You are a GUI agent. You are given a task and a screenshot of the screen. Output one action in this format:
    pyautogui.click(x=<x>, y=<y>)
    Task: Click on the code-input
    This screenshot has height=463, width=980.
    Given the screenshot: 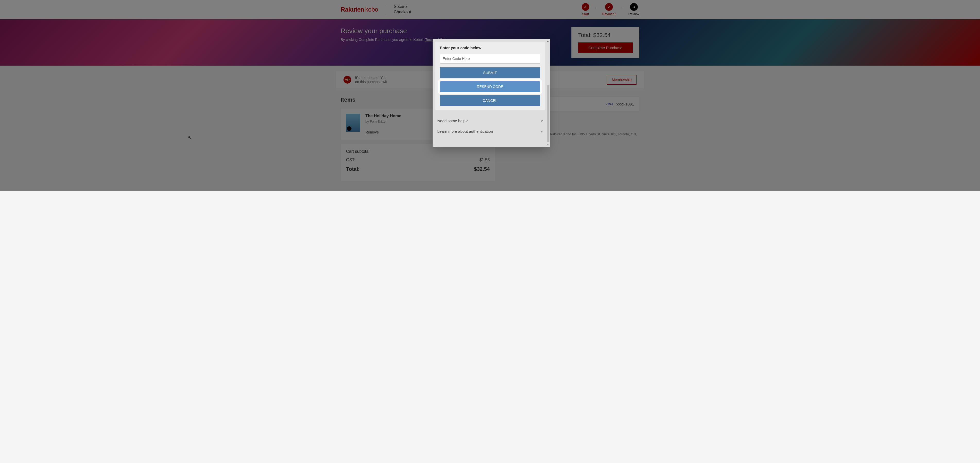 What is the action you would take?
    pyautogui.click(x=490, y=59)
    